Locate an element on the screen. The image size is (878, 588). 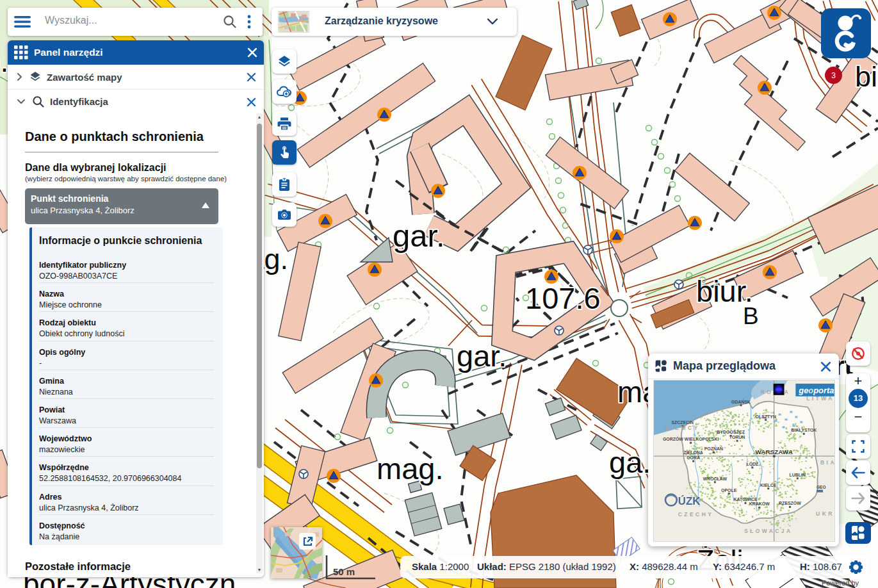
svg-text: TORUŃ is located at coordinates (738, 437).